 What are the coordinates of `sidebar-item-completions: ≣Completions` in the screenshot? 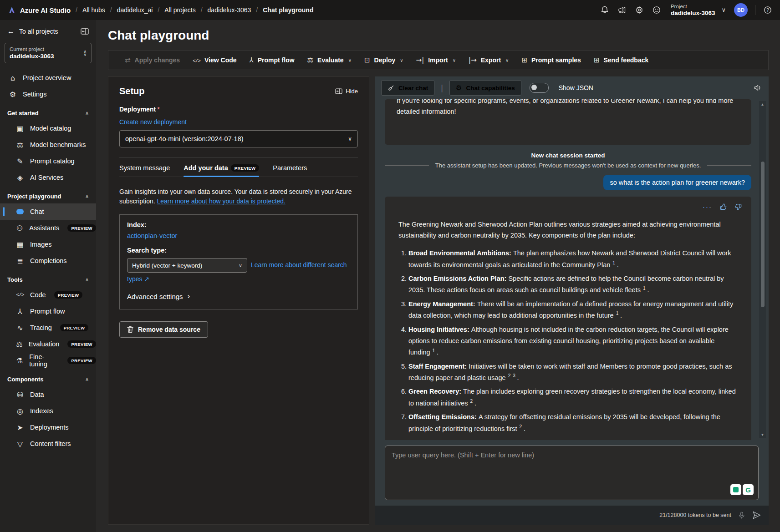 It's located at (48, 261).